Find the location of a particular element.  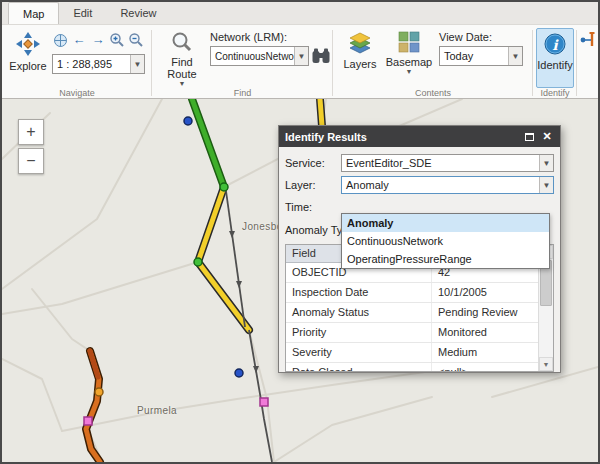

tab-review: Review is located at coordinates (138, 13).